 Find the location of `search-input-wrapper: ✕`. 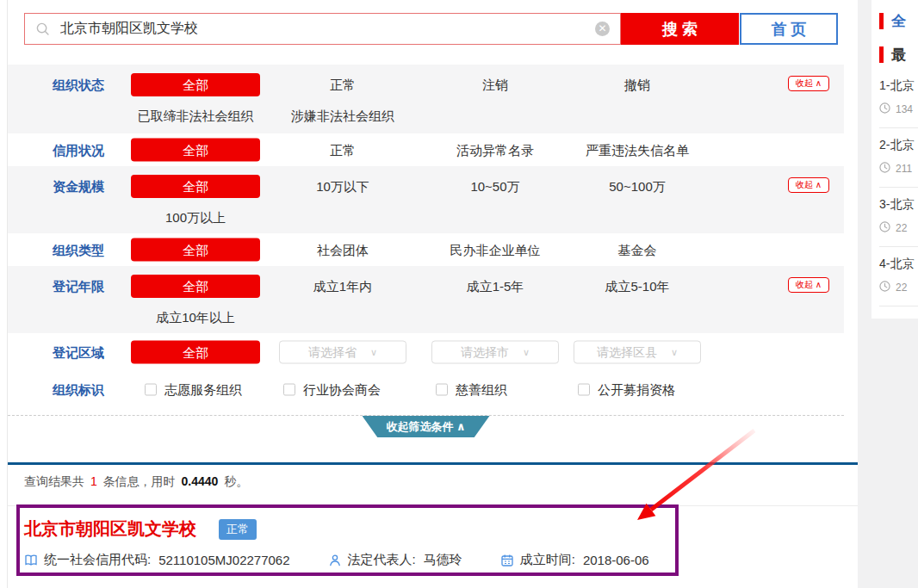

search-input-wrapper: ✕ is located at coordinates (322, 29).